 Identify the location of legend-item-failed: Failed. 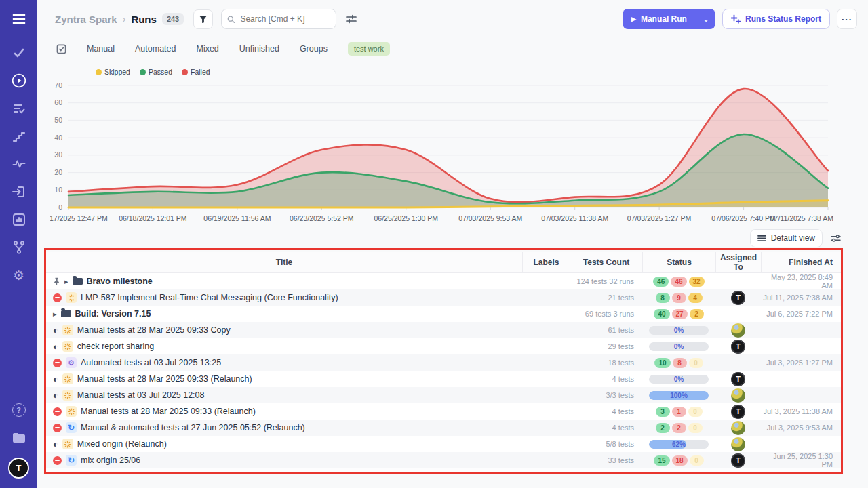
(196, 72).